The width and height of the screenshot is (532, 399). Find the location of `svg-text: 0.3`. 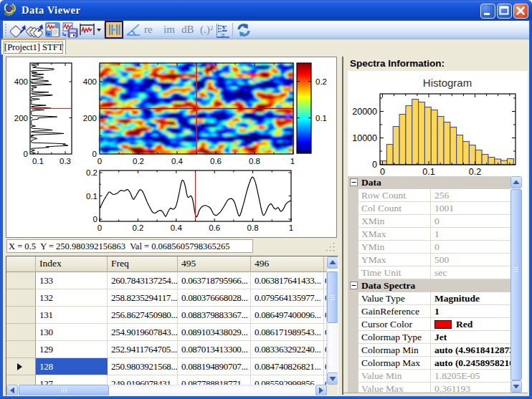

svg-text: 0.3 is located at coordinates (65, 161).